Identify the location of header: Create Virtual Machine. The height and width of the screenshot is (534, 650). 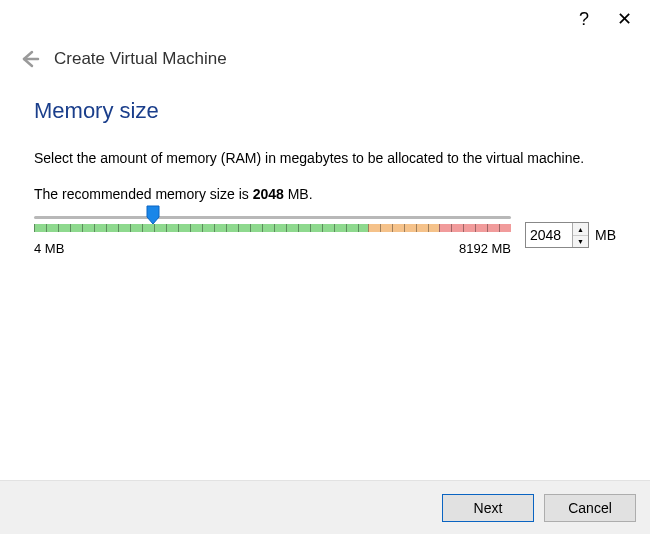
(325, 50).